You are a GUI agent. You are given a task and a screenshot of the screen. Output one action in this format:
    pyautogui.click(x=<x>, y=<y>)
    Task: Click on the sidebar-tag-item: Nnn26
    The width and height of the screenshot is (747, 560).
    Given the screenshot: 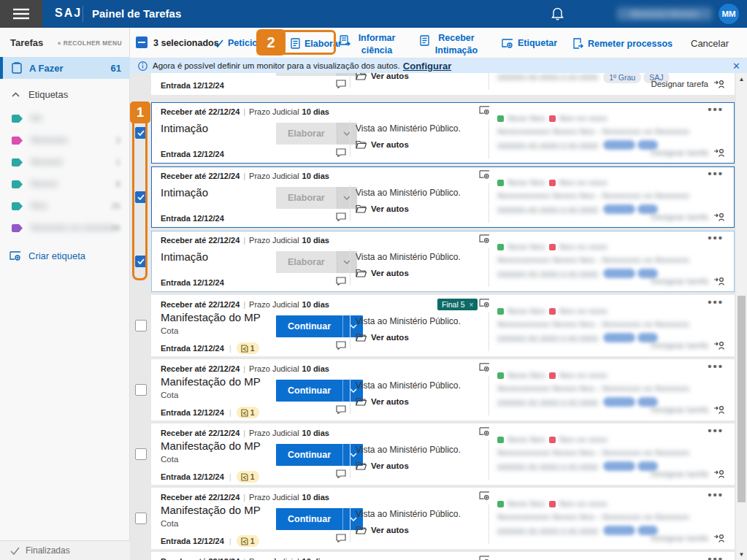 What is the action you would take?
    pyautogui.click(x=65, y=206)
    